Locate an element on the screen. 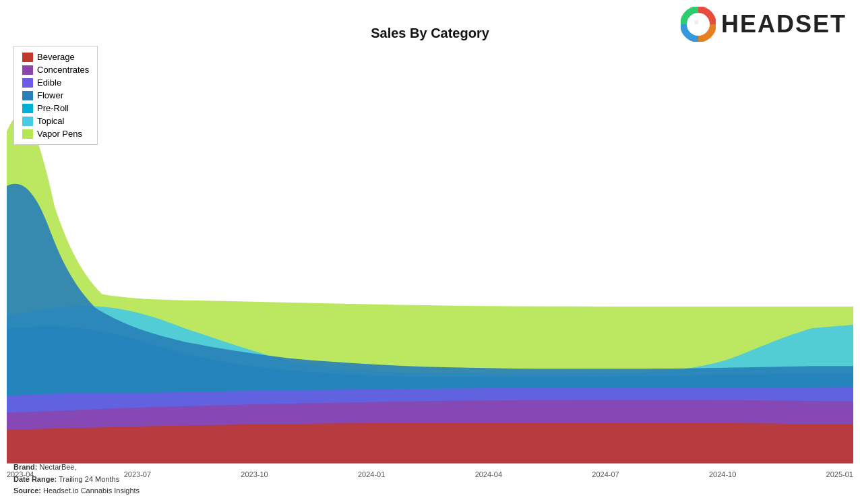 This screenshot has width=860, height=504. area-beverage is located at coordinates (430, 443).